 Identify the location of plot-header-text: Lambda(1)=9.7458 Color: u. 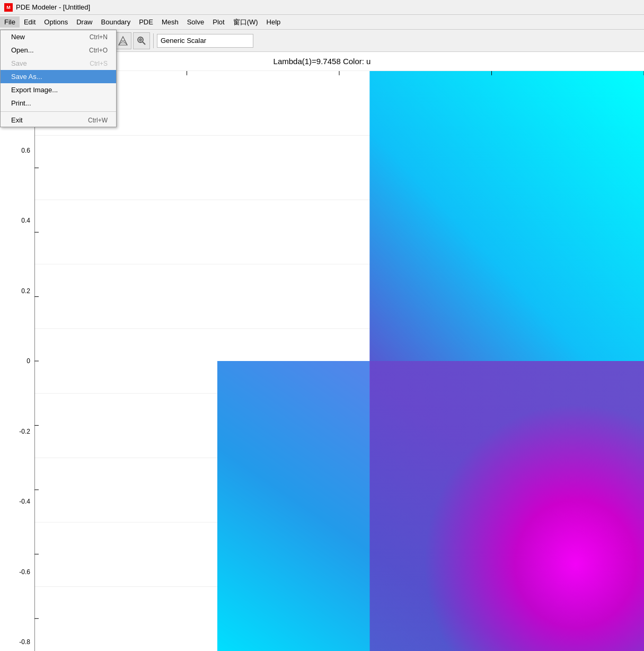
(322, 61).